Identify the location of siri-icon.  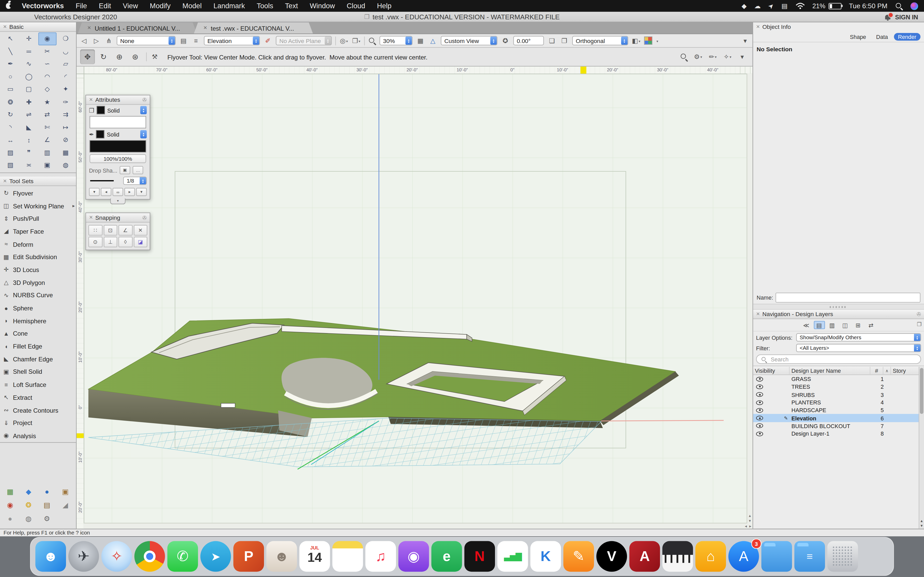
(914, 6).